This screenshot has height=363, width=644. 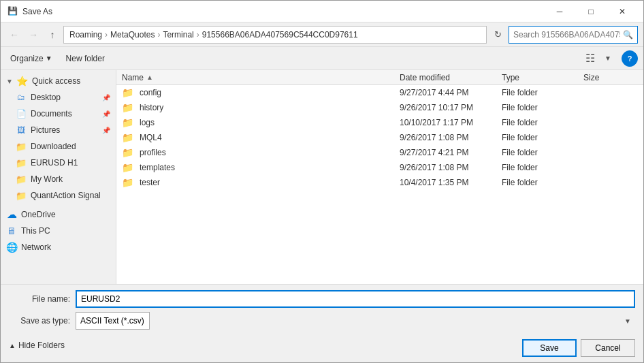 I want to click on cancel-button: Cancel, so click(x=608, y=348).